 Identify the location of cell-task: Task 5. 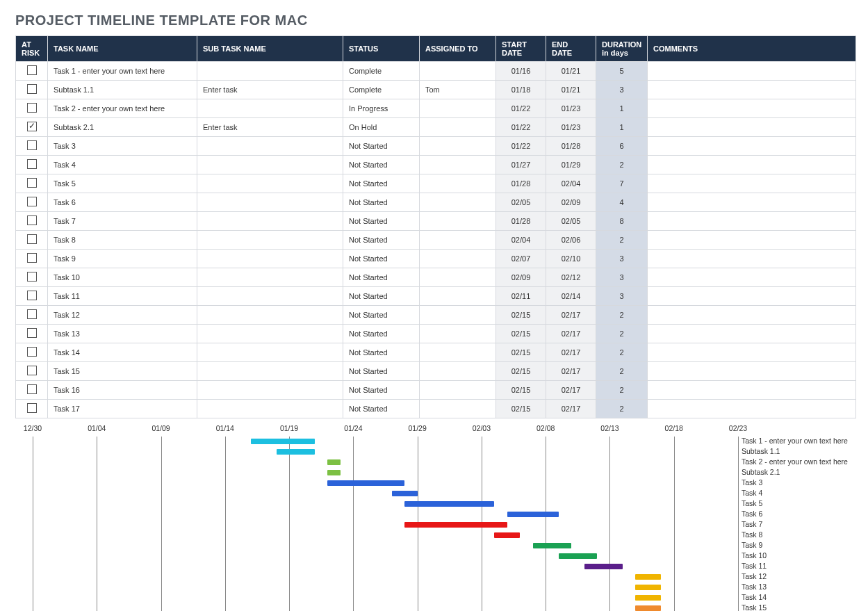
(122, 184).